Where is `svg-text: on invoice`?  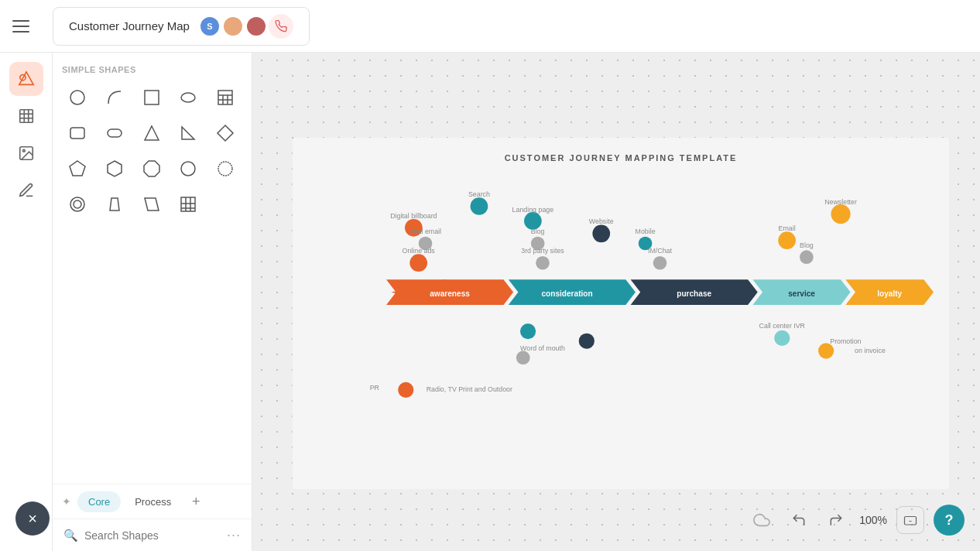 svg-text: on invoice is located at coordinates (870, 351).